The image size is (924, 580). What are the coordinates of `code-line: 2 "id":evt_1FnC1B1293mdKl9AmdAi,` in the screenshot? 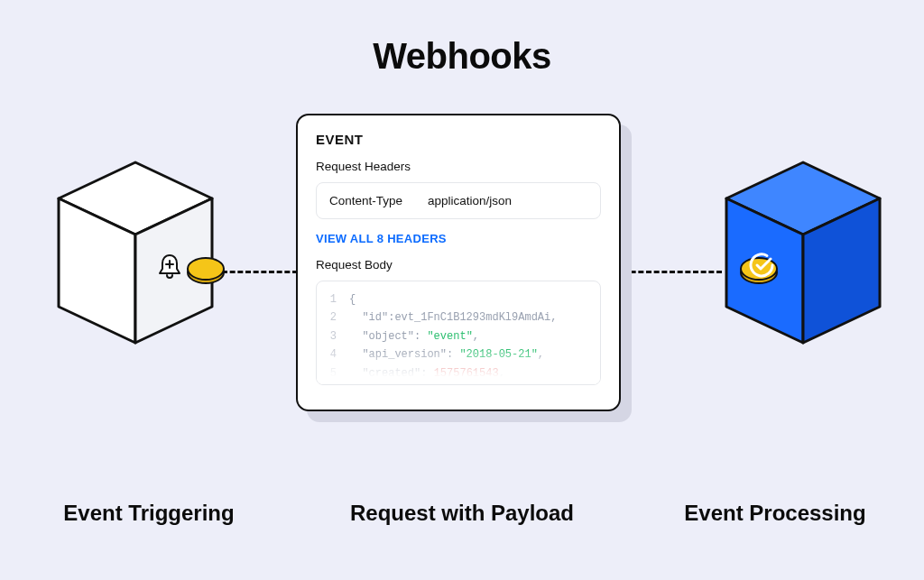 It's located at (458, 318).